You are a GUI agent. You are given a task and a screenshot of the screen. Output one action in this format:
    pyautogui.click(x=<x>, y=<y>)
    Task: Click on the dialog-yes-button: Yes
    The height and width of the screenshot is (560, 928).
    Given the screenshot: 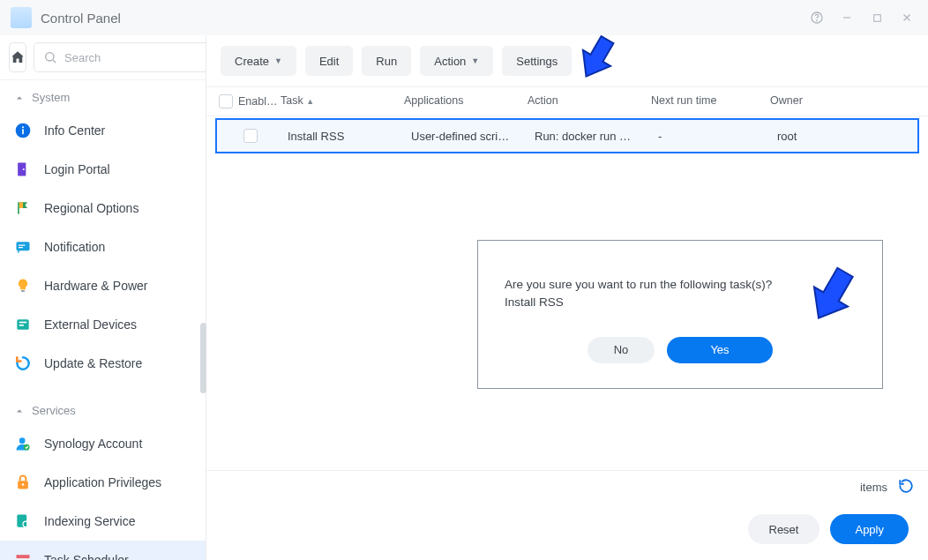 What is the action you would take?
    pyautogui.click(x=720, y=350)
    